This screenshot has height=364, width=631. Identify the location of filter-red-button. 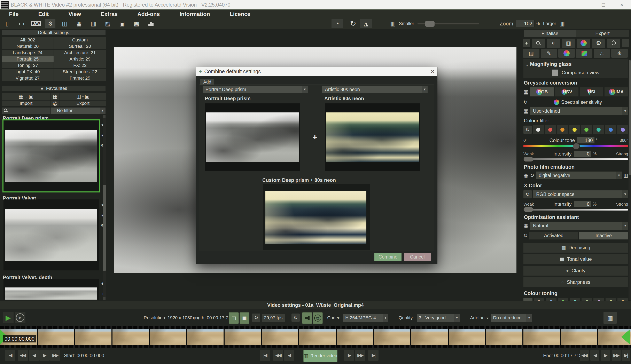
(550, 130).